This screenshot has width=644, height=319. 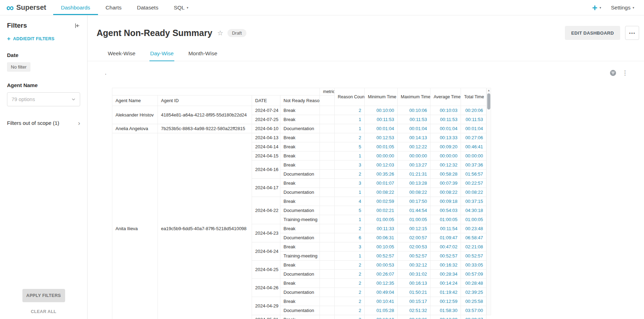 What do you see at coordinates (414, 97) in the screenshot?
I see `column-header-maximum-time: Maximum Time` at bounding box center [414, 97].